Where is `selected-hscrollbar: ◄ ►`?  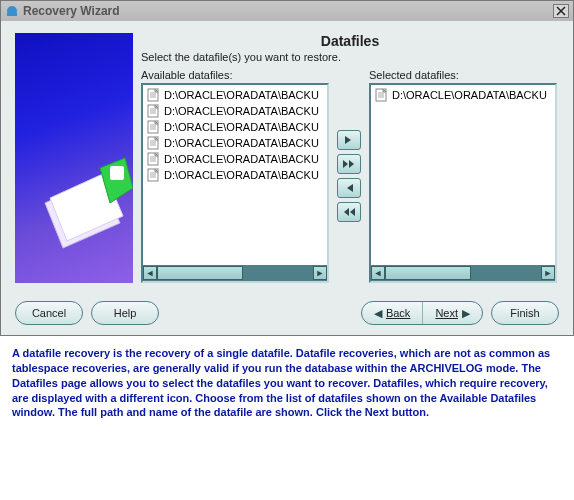 selected-hscrollbar: ◄ ► is located at coordinates (463, 273).